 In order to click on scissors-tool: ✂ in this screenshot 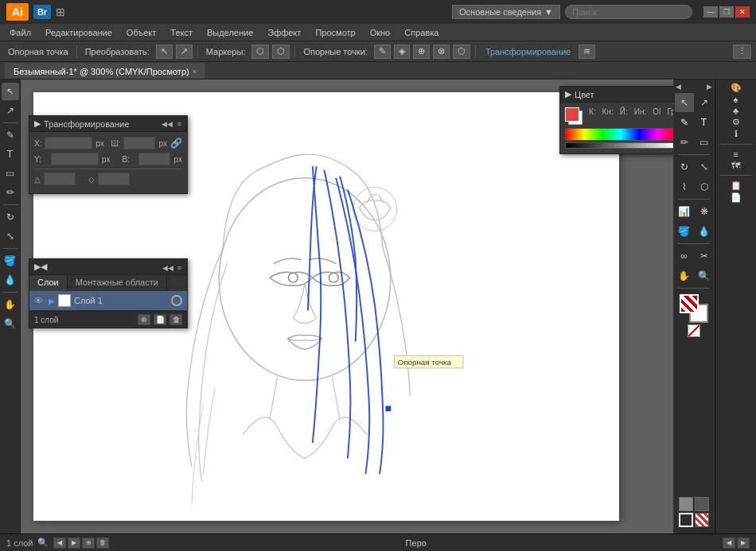, I will do `click(704, 256)`.